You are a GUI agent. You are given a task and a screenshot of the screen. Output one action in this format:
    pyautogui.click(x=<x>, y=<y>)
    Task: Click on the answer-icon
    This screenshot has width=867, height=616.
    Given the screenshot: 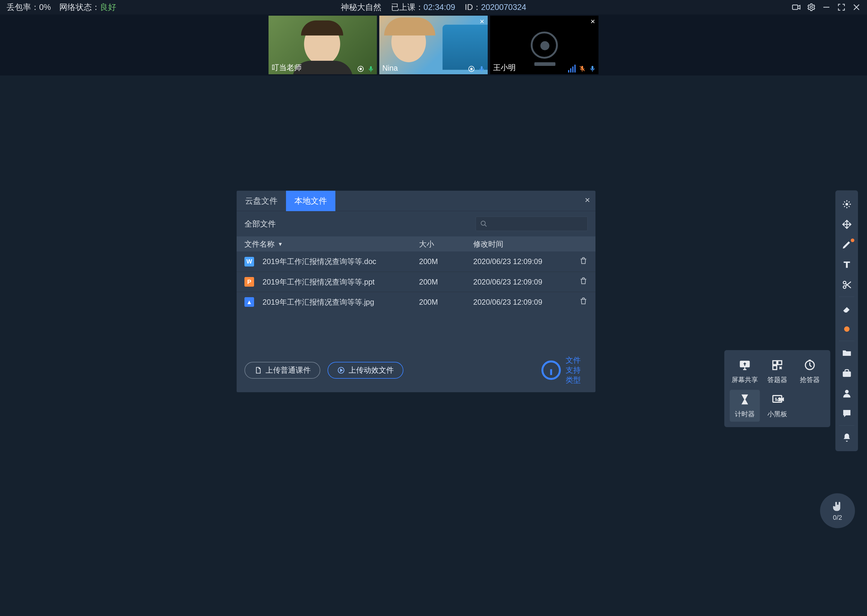 What is the action you would take?
    pyautogui.click(x=777, y=366)
    